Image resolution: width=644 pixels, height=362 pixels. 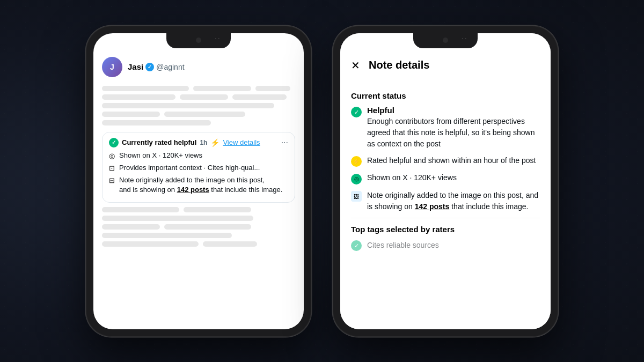 I want to click on bottom-skeletons, so click(x=199, y=227).